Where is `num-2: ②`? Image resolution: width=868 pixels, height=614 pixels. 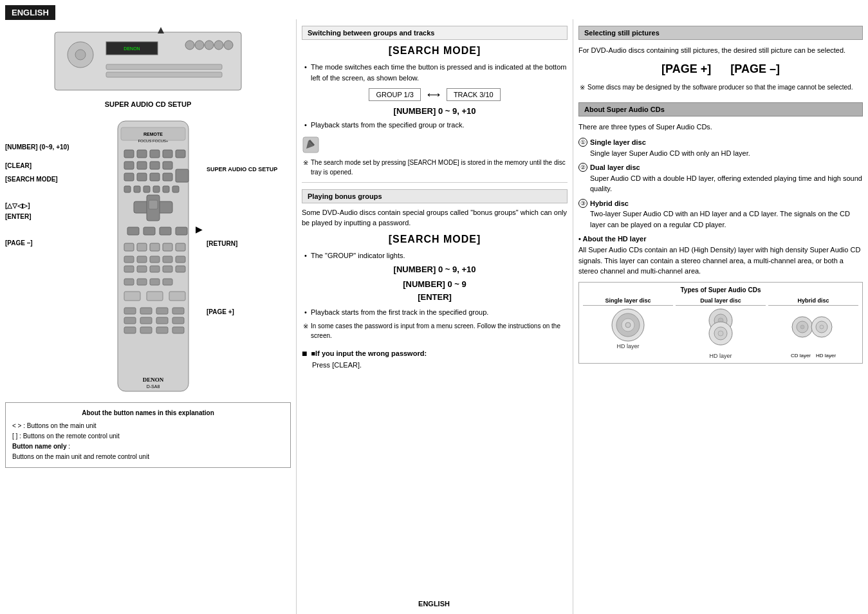 num-2: ② is located at coordinates (583, 167).